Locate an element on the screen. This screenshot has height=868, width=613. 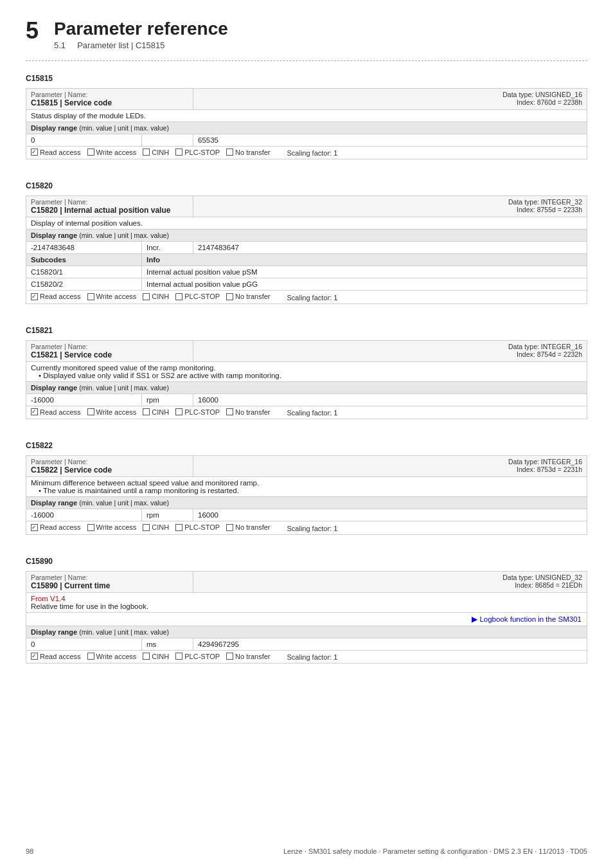
param-header-row: Parameter | Name:C15822 | Service codeDa… is located at coordinates (307, 467).